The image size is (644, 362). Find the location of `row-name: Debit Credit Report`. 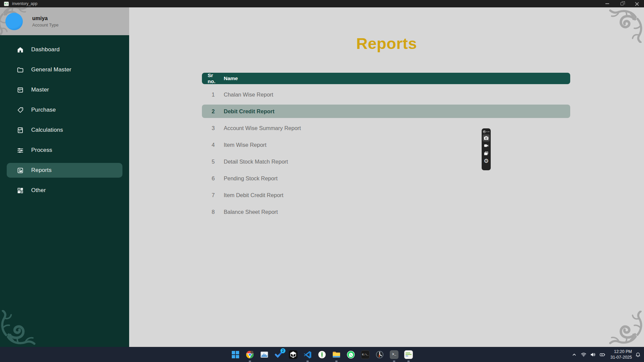

row-name: Debit Credit Report is located at coordinates (247, 111).